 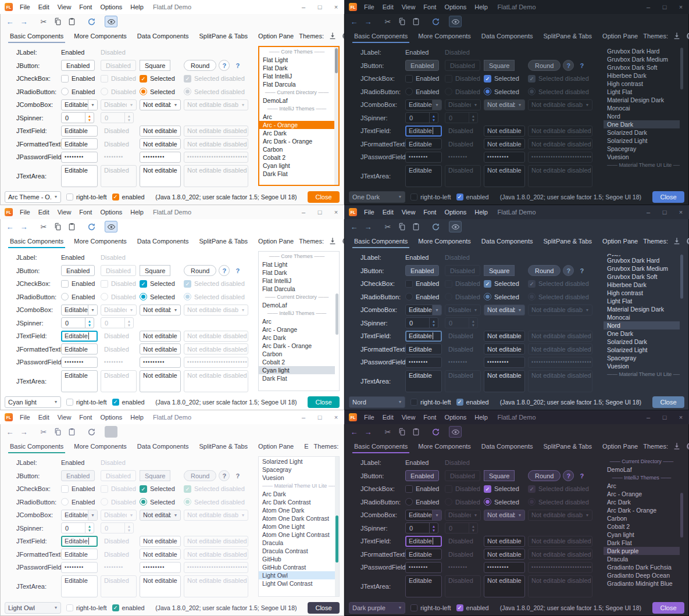 What do you see at coordinates (333, 242) in the screenshot?
I see `download-theme-icon` at bounding box center [333, 242].